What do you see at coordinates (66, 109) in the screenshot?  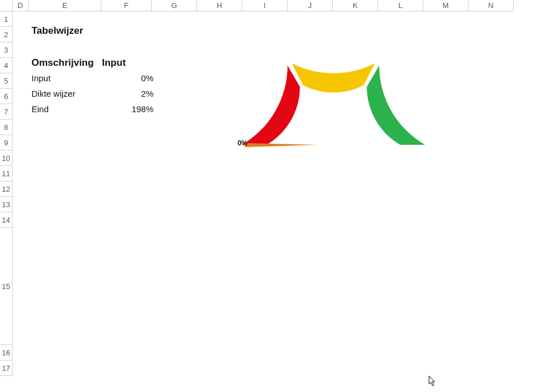 I see `row-eind-label: Eind` at bounding box center [66, 109].